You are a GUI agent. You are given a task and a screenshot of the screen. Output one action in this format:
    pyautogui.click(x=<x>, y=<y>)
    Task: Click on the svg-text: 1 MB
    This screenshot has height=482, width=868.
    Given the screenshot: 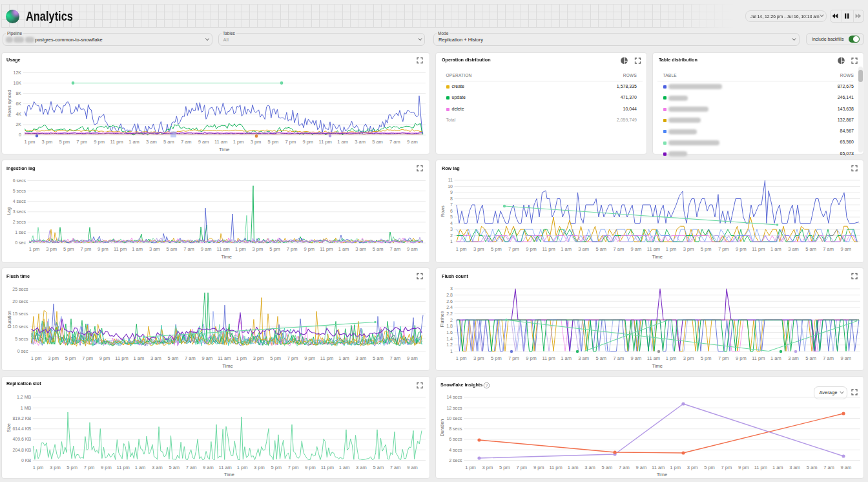 What is the action you would take?
    pyautogui.click(x=26, y=408)
    